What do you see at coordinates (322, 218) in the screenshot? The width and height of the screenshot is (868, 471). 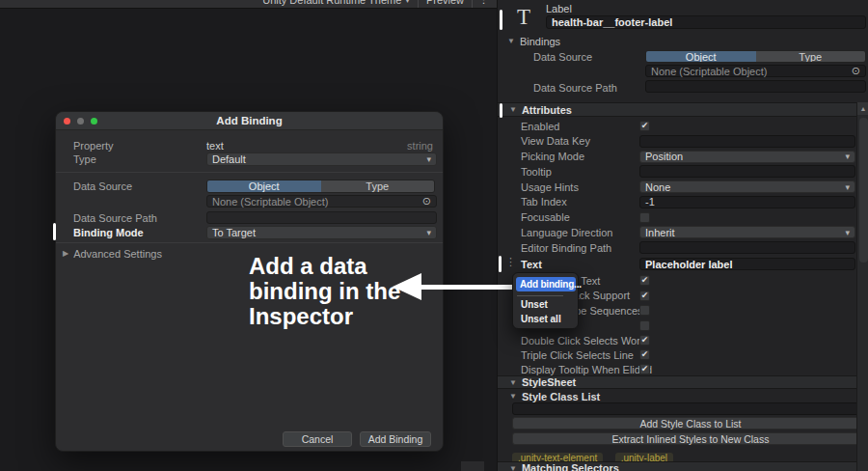 I see `data-source-path-field` at bounding box center [322, 218].